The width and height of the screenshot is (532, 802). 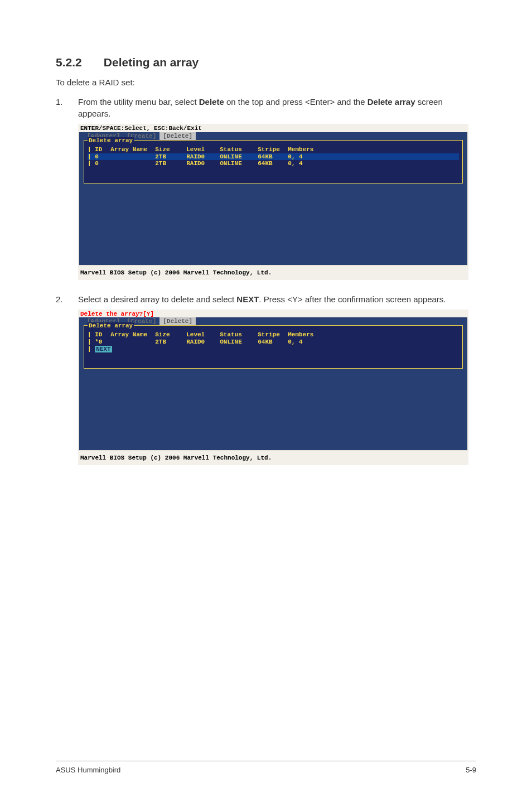 I want to click on next-button: NEXT, so click(x=103, y=349).